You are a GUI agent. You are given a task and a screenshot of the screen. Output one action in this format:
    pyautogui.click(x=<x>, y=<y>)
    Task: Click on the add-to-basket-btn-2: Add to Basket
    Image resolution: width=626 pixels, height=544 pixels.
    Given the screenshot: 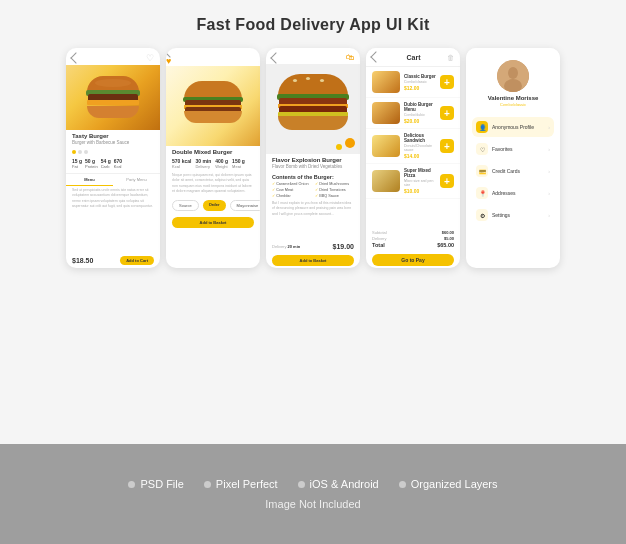 What is the action you would take?
    pyautogui.click(x=213, y=222)
    